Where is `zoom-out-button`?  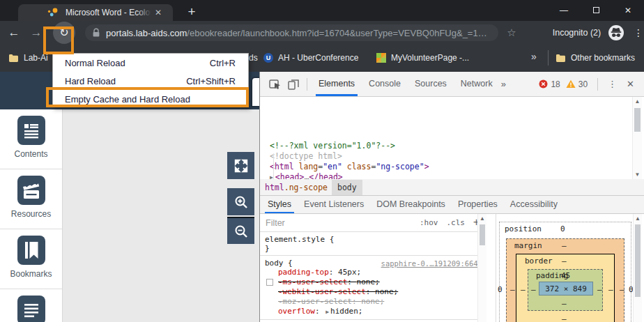 zoom-out-button is located at coordinates (241, 230).